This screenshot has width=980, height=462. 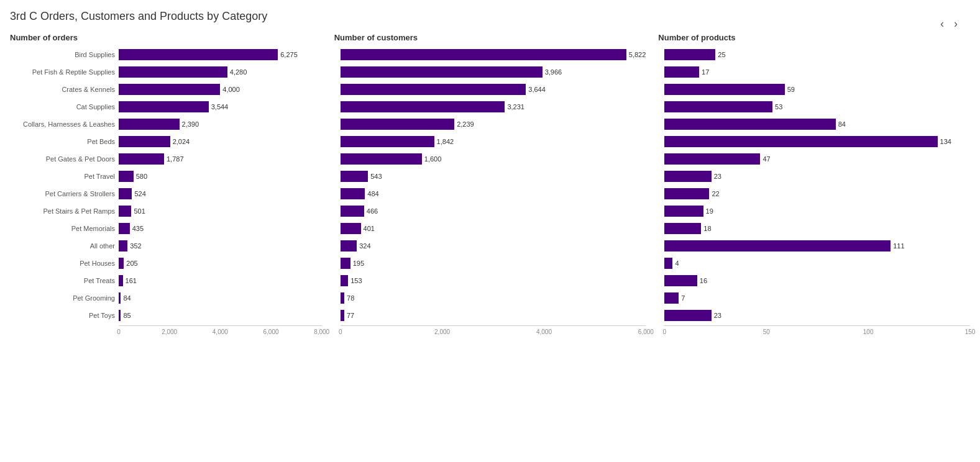 What do you see at coordinates (490, 298) in the screenshot?
I see `bar-row: 78` at bounding box center [490, 298].